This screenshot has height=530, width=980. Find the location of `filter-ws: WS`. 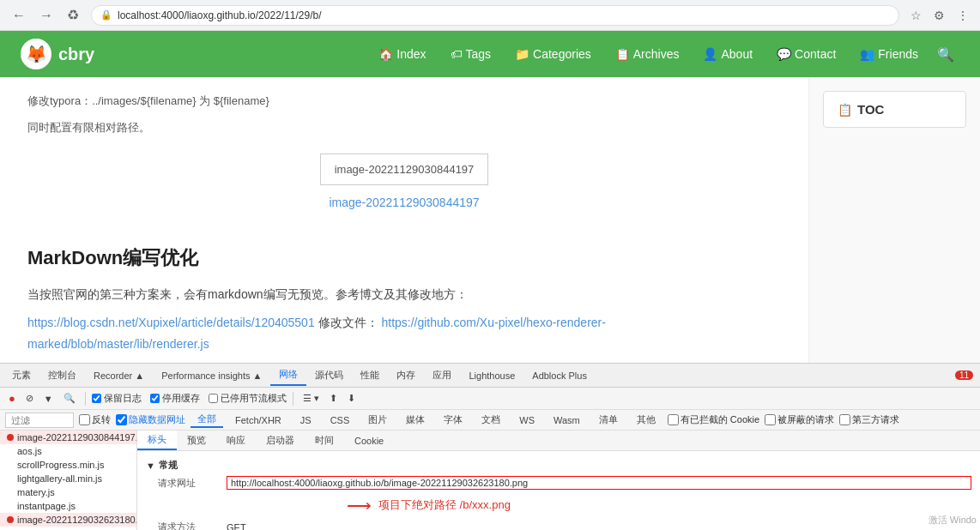

filter-ws: WS is located at coordinates (527, 420).